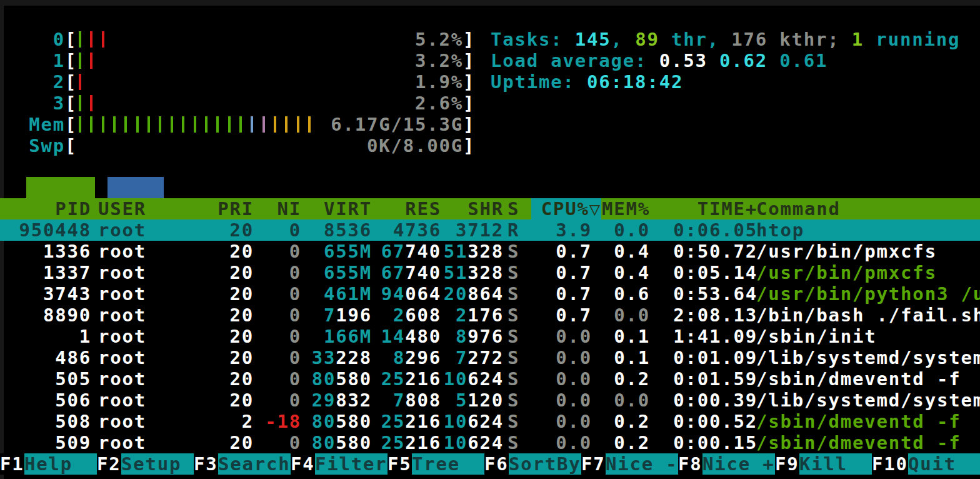 This screenshot has width=980, height=479. I want to click on cell-text: 166M, so click(348, 336).